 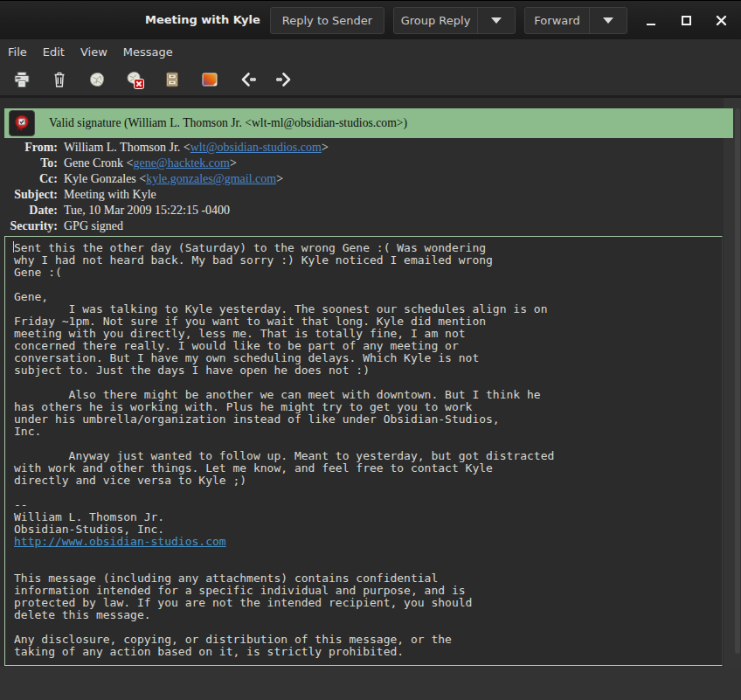 What do you see at coordinates (256, 147) in the screenshot?
I see `email-address-link: wlt@obsidian-studios.com` at bounding box center [256, 147].